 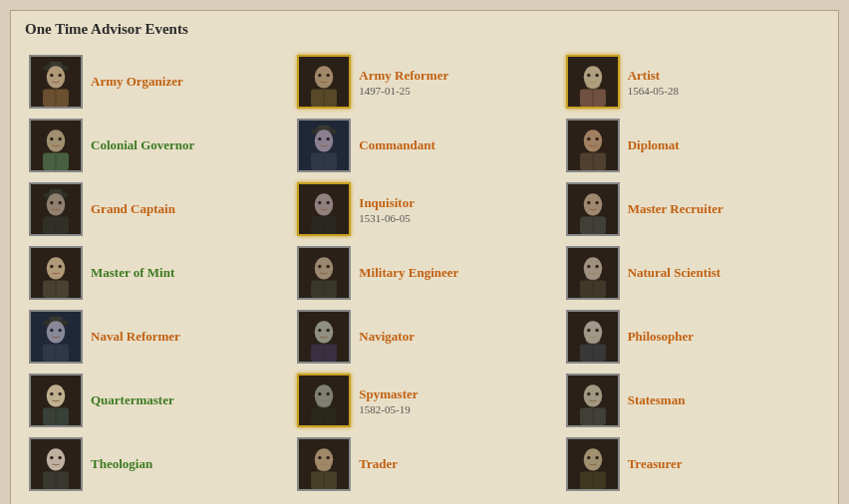 I want to click on advisor-item-navigator: Navigator, so click(x=424, y=337).